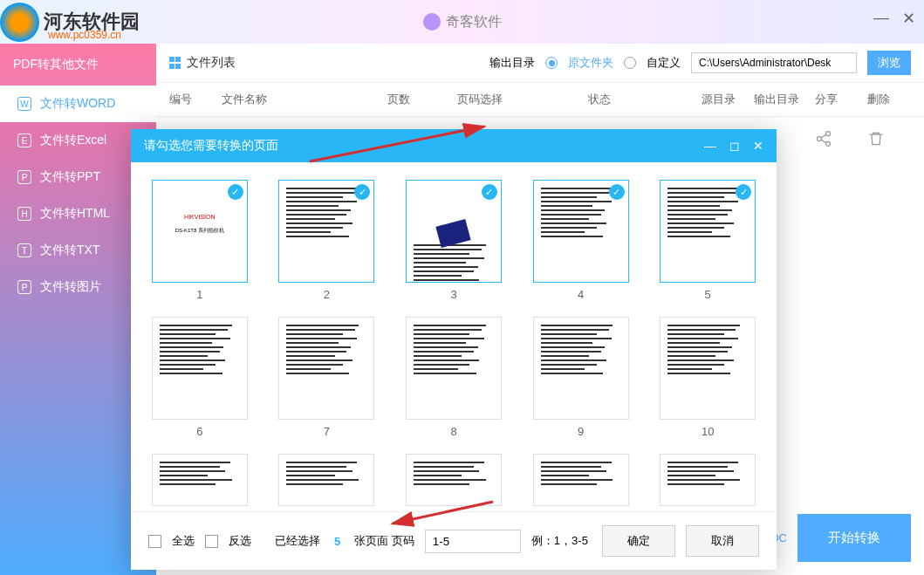 The image size is (924, 575). Describe the element at coordinates (540, 63) in the screenshot. I see `toolbar: 文件列表 输出目录 原文件夹 自定义 浏览` at that location.